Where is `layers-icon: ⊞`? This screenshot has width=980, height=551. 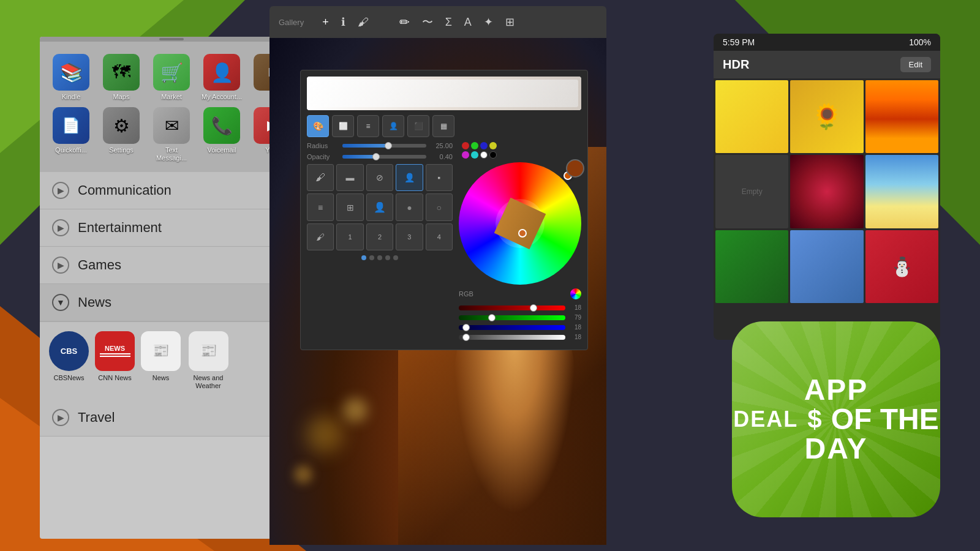 layers-icon: ⊞ is located at coordinates (510, 22).